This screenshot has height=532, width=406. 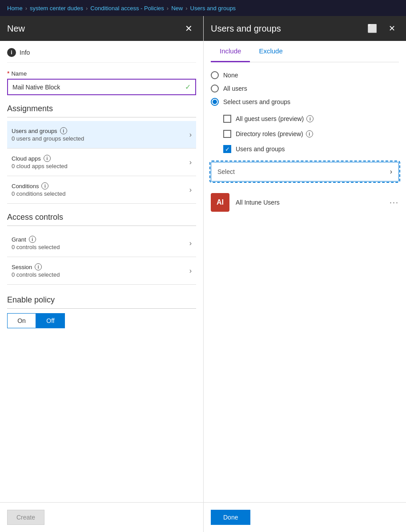 I want to click on input-check-icon: ✓, so click(x=188, y=87).